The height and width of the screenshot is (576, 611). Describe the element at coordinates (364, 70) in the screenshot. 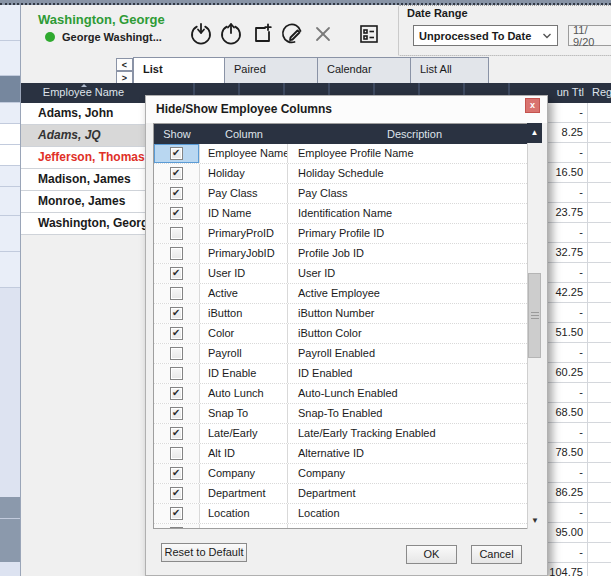

I see `tab-calendar: Calendar` at that location.